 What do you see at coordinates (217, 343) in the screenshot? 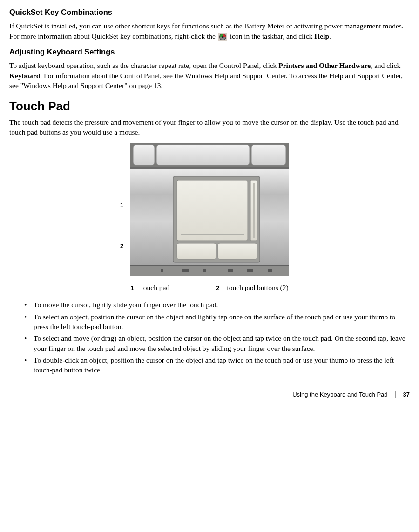
I see `instruction-item: To select and move (or drag) an object, …` at bounding box center [217, 343].